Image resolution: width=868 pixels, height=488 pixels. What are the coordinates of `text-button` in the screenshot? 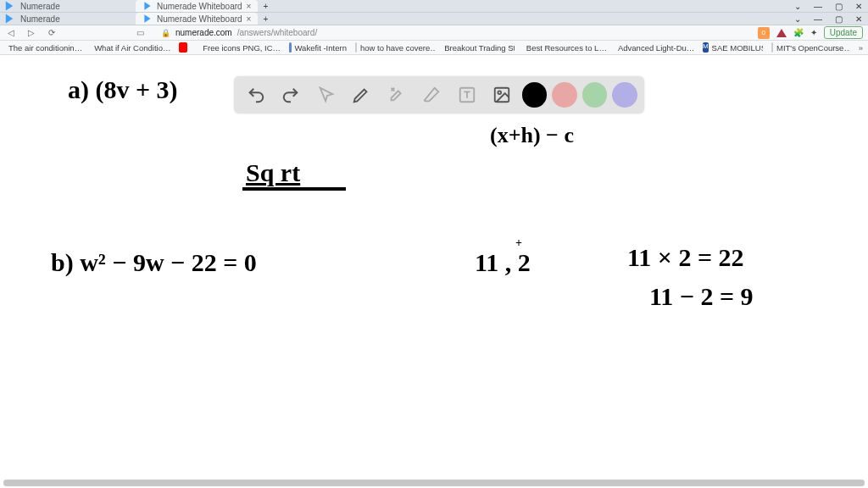 It's located at (466, 95).